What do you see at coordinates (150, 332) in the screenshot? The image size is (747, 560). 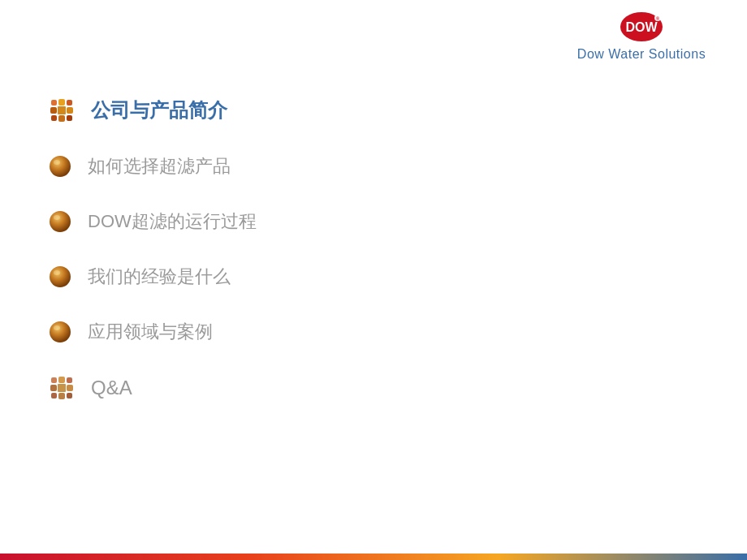 I see `menu-text-5: 应用领域与案例` at bounding box center [150, 332].